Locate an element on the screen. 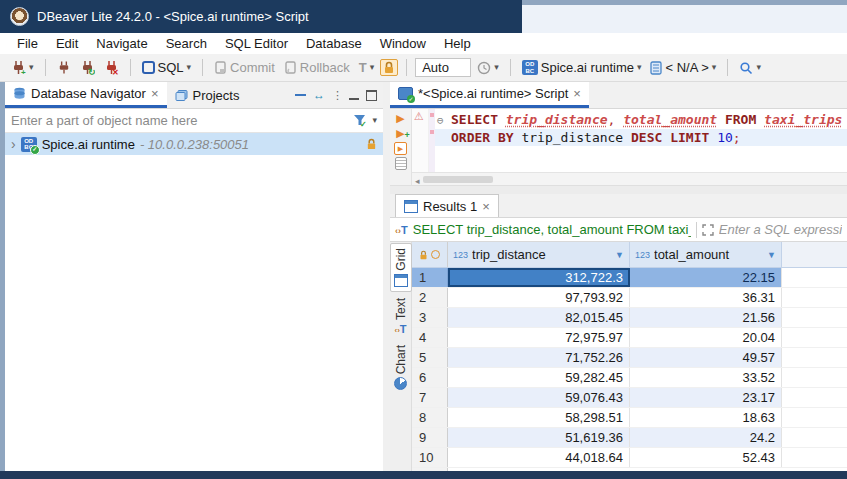  row-number-cell: 3 is located at coordinates (430, 318).